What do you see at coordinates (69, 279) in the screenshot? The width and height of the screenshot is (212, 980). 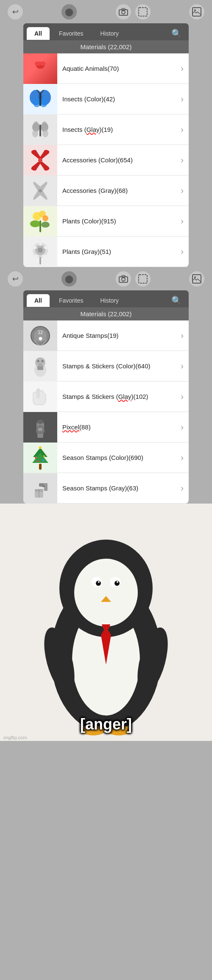 I see `circle-button-2: ⬤` at bounding box center [69, 279].